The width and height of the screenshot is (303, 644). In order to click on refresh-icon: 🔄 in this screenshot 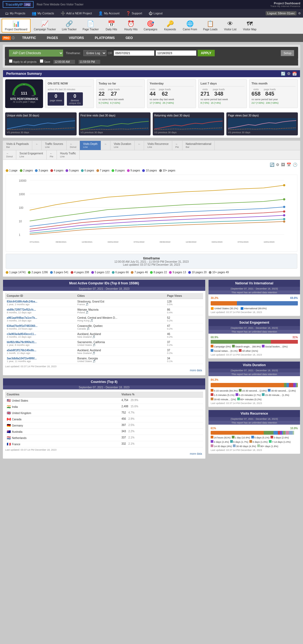, I will do `click(283, 74)`.